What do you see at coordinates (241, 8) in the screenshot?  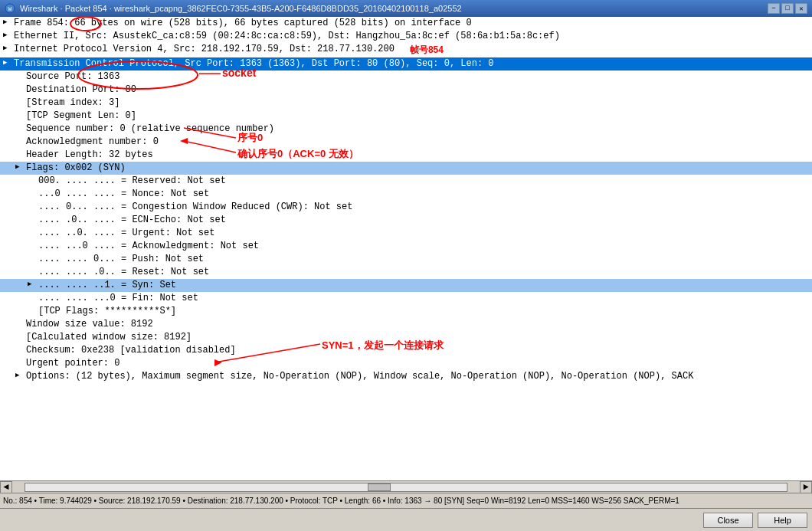 I see `window-title: Wireshark · Packet 854 · wireshark_pcapn…` at bounding box center [241, 8].